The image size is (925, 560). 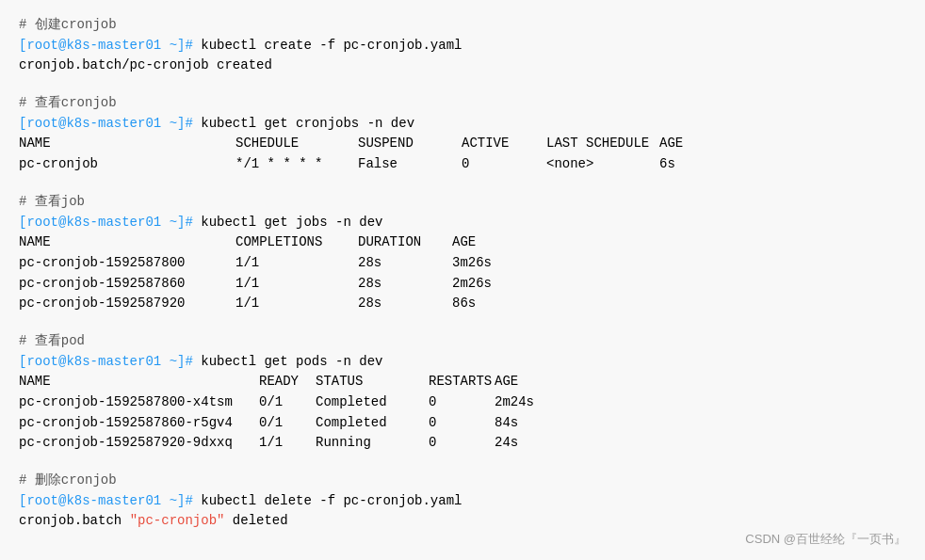 I want to click on col-active-header: ACTIVE, so click(x=504, y=144).